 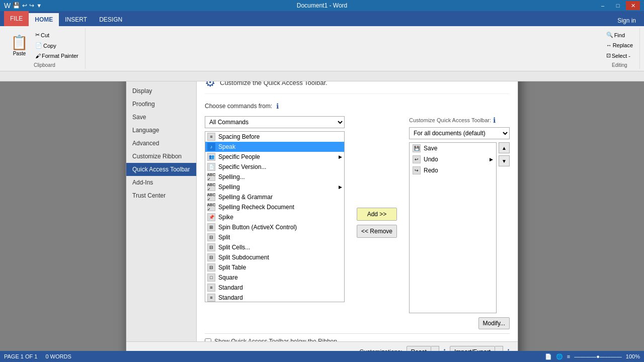 What do you see at coordinates (275, 227) in the screenshot?
I see `cmd-spin-button: ⊞ Spin Button (ActiveX Control)` at bounding box center [275, 227].